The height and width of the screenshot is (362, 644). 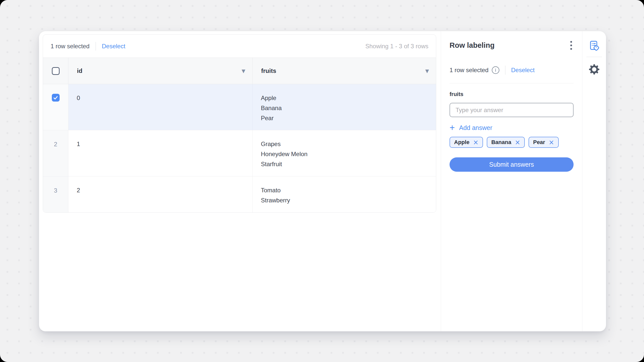 I want to click on cell-fruits: Grapes Honeydew Melon Starfruit, so click(x=344, y=153).